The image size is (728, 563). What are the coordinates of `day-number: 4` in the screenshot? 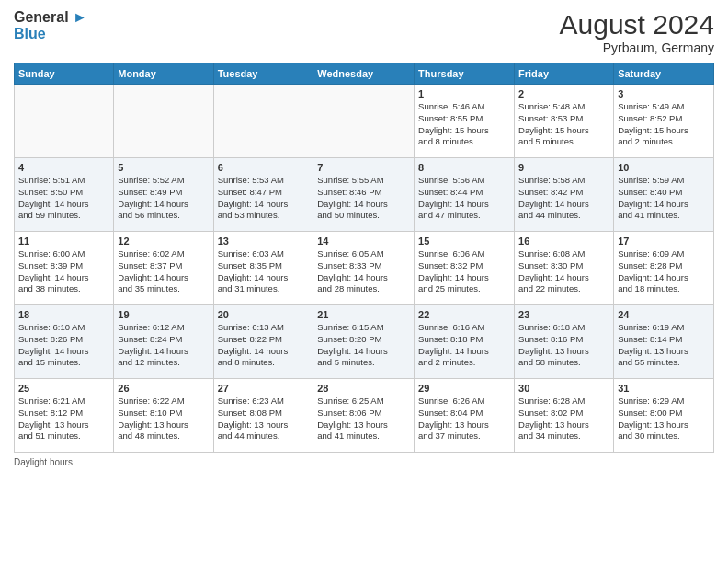 It's located at (64, 167).